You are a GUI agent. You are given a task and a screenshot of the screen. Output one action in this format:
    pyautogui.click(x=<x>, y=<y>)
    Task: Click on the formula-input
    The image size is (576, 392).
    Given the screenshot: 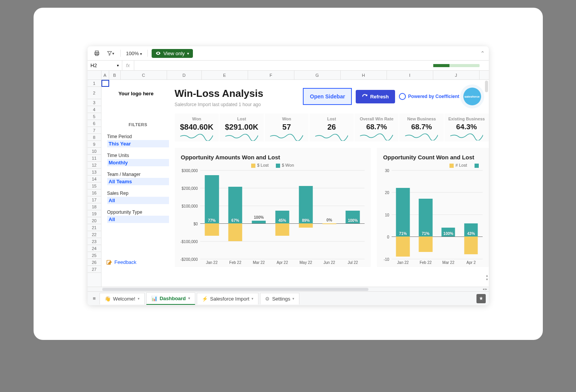 What is the action you would take?
    pyautogui.click(x=284, y=66)
    